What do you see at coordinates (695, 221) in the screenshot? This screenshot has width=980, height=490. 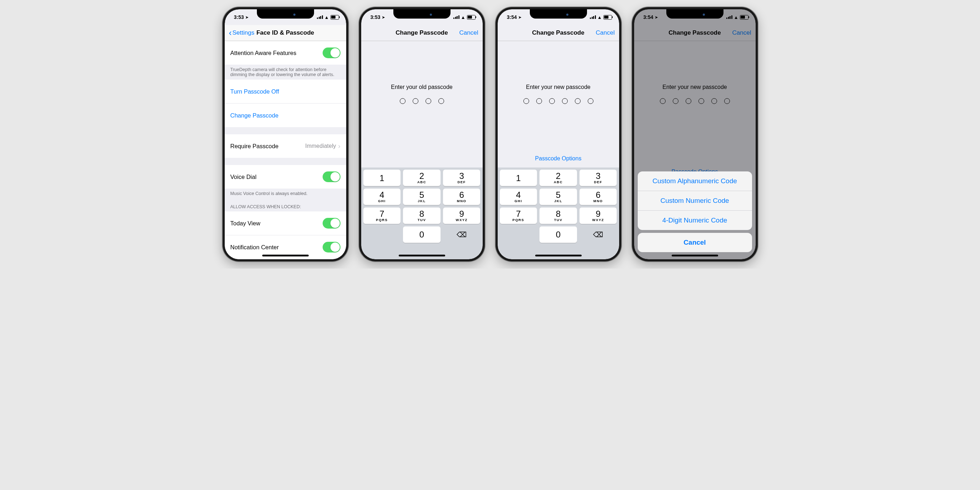 I see `option-4digit: 4-Digit Numeric Code` at bounding box center [695, 221].